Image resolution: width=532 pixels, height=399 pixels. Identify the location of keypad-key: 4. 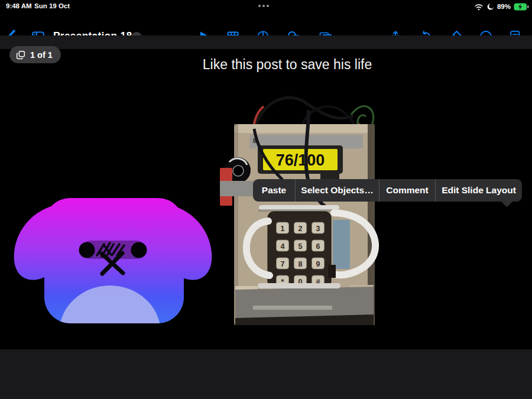
(283, 246).